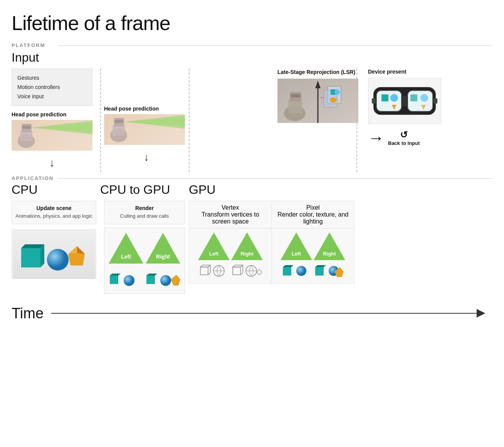  What do you see at coordinates (144, 118) in the screenshot?
I see `col-head-pose-2: Head pose prediction ↓` at bounding box center [144, 118].